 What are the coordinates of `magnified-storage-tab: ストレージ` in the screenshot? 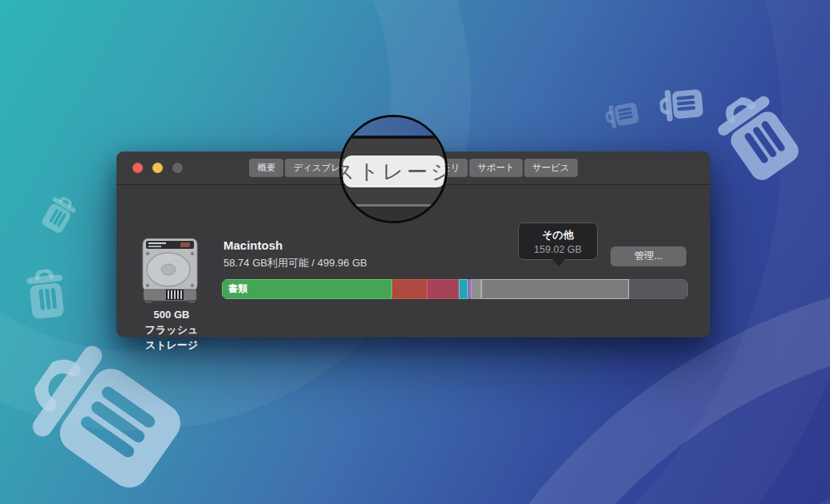 It's located at (394, 171).